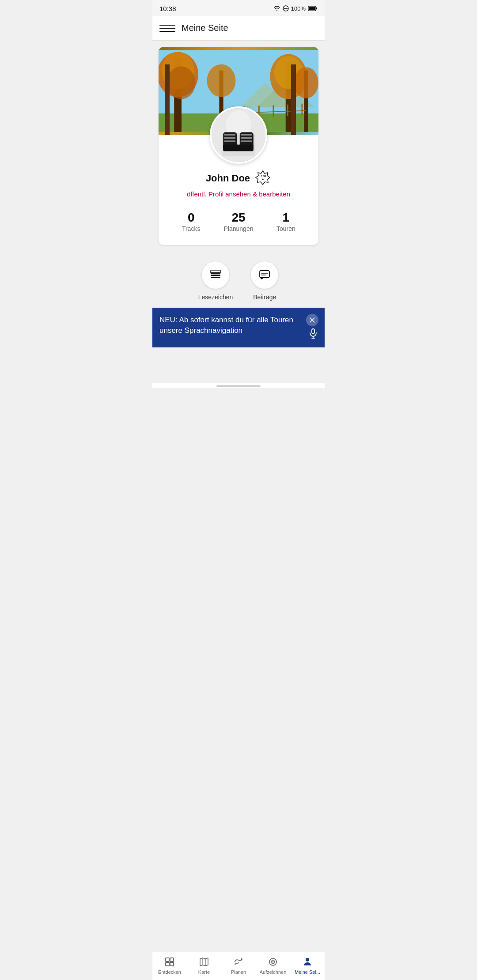  I want to click on profile-link-text: öffentl. Profil ansehen & bearbeiten, so click(238, 194).